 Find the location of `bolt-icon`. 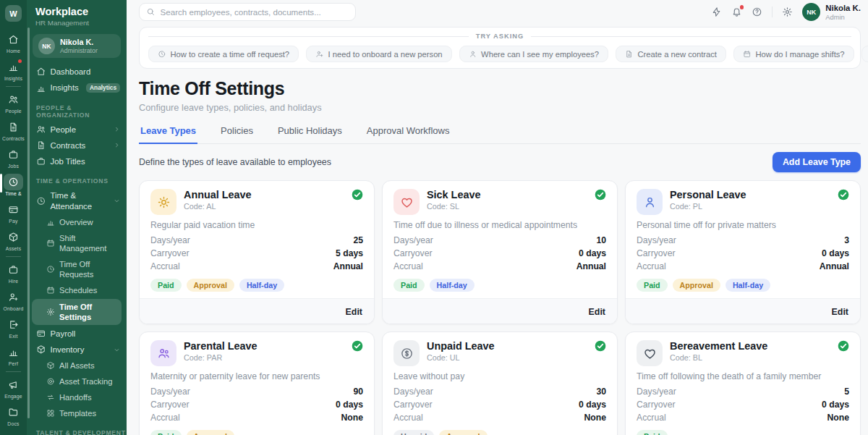

bolt-icon is located at coordinates (716, 12).